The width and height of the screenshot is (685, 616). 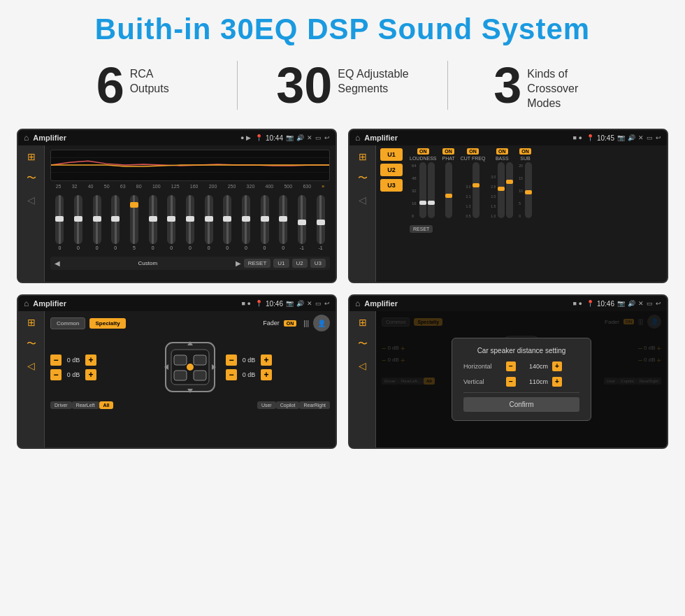 I want to click on rearleft-btn: RearLeft, so click(x=85, y=406).